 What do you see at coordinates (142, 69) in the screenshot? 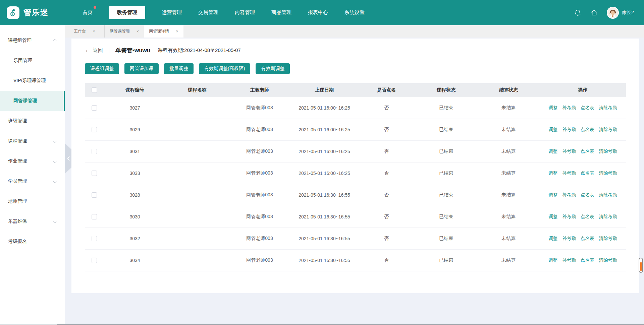
I see `add-online-course-button: 网管课加课` at bounding box center [142, 69].